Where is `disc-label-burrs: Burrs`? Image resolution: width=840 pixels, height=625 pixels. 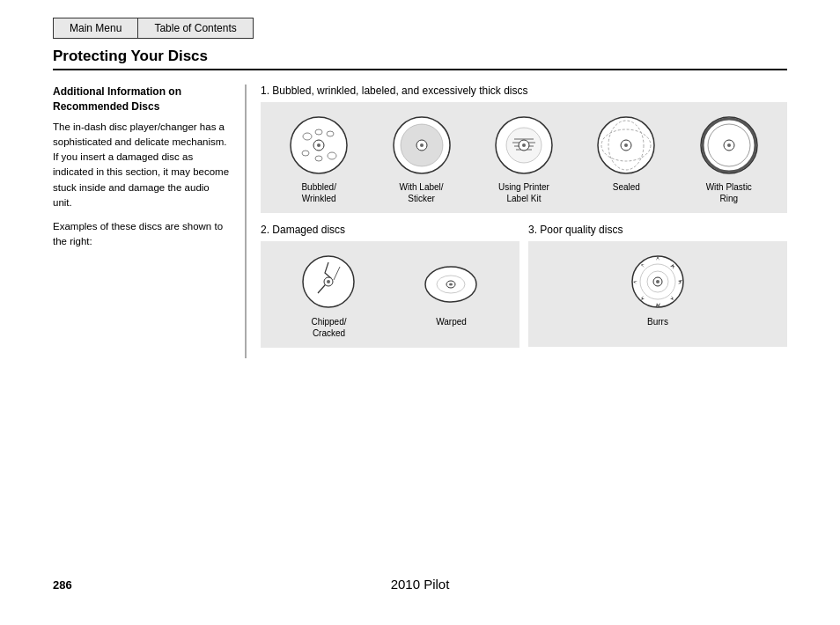 disc-label-burrs: Burrs is located at coordinates (658, 322).